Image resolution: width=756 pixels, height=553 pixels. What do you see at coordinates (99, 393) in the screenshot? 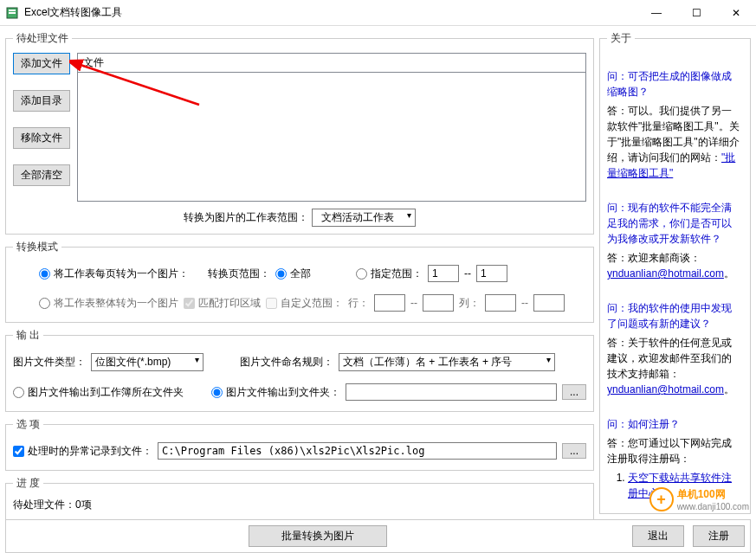
I see `output-workbook-dir-radio: 图片文件输出到工作簿所在文件夹` at bounding box center [99, 393].